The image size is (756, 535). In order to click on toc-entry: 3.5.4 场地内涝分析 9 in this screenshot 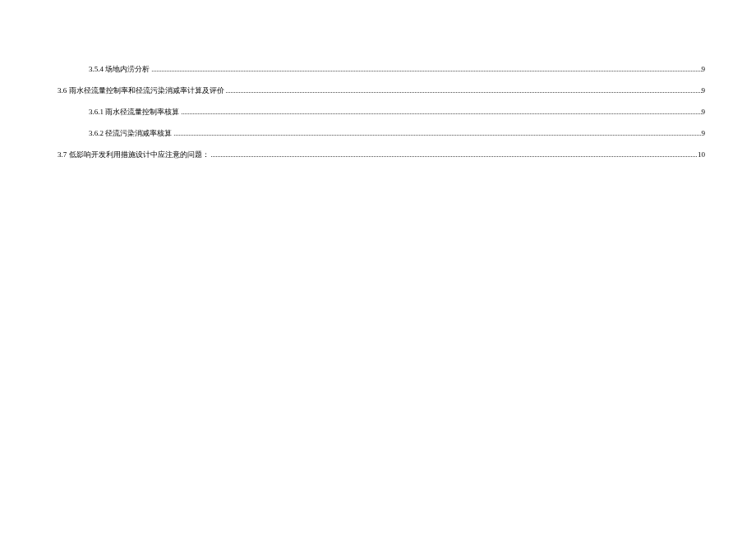, I will do `click(378, 69)`.